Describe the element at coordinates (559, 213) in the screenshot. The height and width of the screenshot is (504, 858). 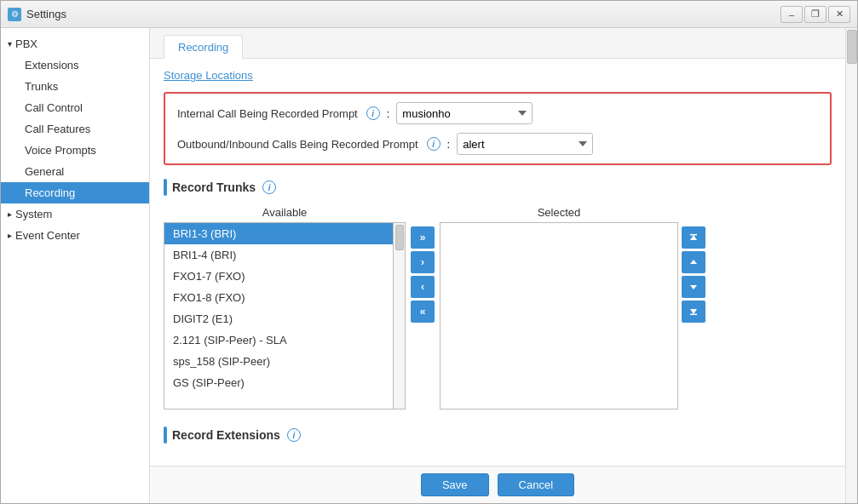
I see `selected-label: Selected` at that location.